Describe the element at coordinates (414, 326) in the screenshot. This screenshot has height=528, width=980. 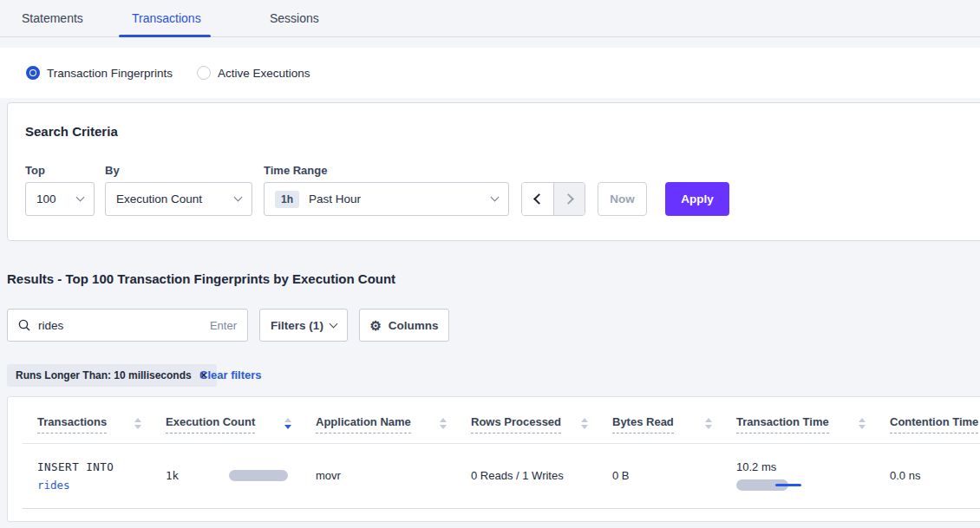
I see `columns-button-label: Columns` at that location.